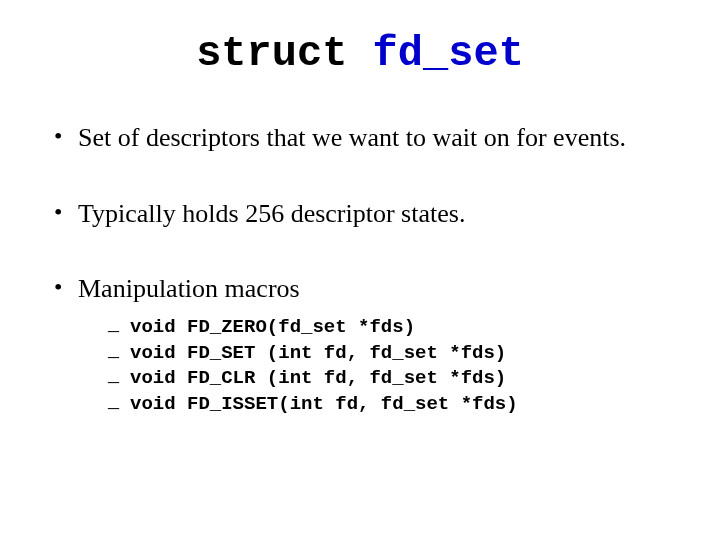 The image size is (720, 540). I want to click on bullet-item: Set of descriptors that we want to wait …, so click(360, 138).